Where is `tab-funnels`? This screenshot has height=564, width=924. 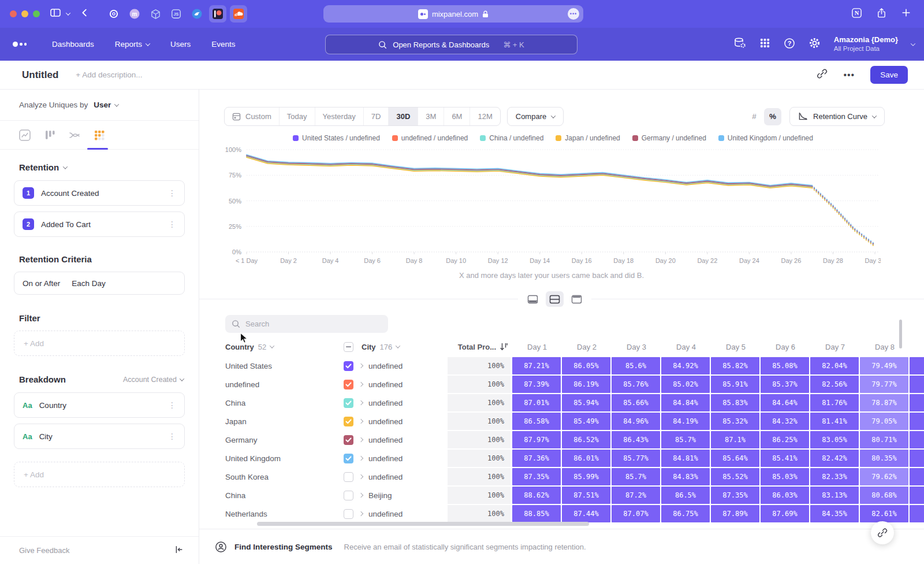
tab-funnels is located at coordinates (50, 135).